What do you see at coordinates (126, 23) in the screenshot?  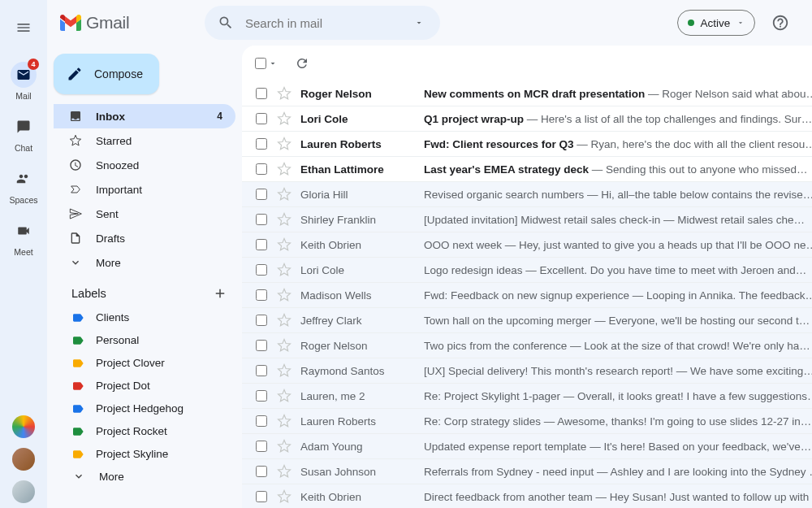 I see `gmail-logo: Gmail` at bounding box center [126, 23].